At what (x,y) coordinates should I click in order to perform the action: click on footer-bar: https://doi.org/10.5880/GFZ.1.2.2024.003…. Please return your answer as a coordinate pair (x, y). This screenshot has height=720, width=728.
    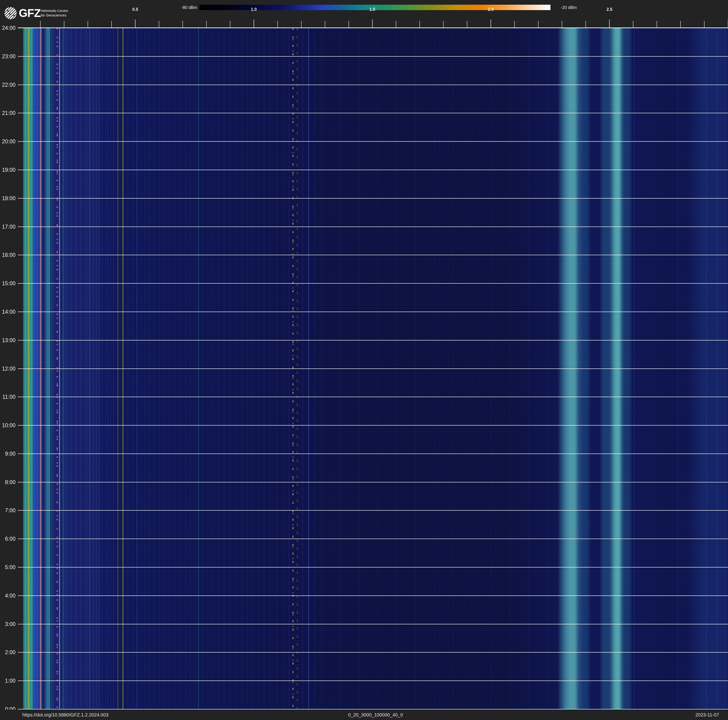
    Looking at the image, I should click on (364, 715).